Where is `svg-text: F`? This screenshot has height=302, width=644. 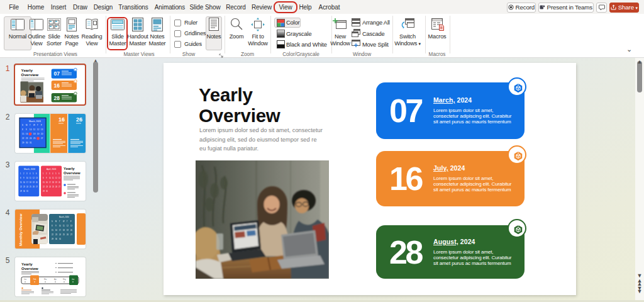 svg-text: F is located at coordinates (42, 125).